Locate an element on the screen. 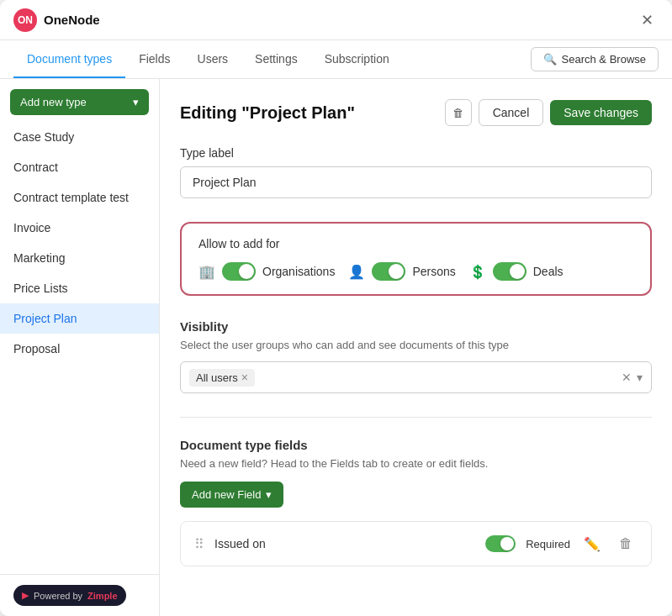 This screenshot has width=672, height=616. visibility-section: Visiblity Select the user groups who can… is located at coordinates (415, 356).